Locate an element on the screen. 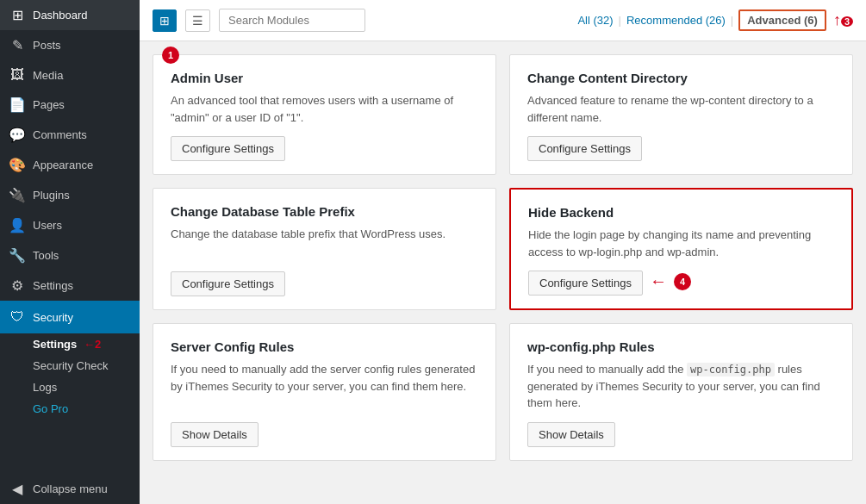 The image size is (866, 504). sidebar-item-plugins: 🔌 Plugins is located at coordinates (70, 195).